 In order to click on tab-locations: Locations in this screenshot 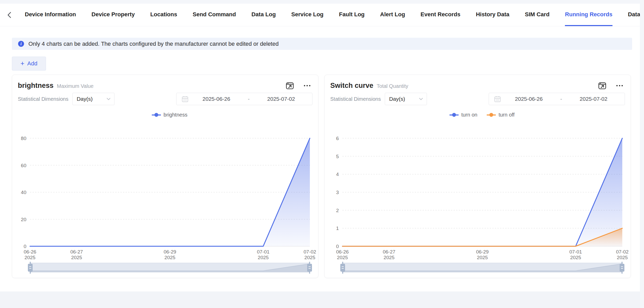, I will do `click(164, 15)`.